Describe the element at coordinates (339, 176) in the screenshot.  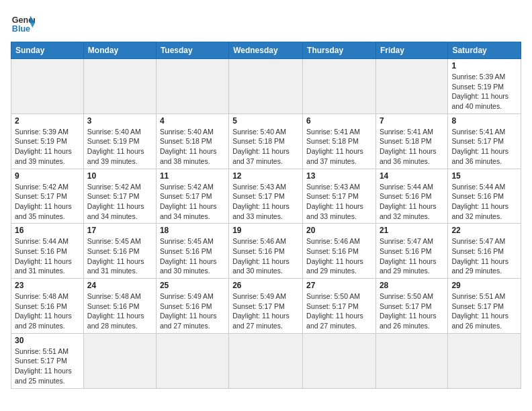
I see `day-number: 13` at that location.